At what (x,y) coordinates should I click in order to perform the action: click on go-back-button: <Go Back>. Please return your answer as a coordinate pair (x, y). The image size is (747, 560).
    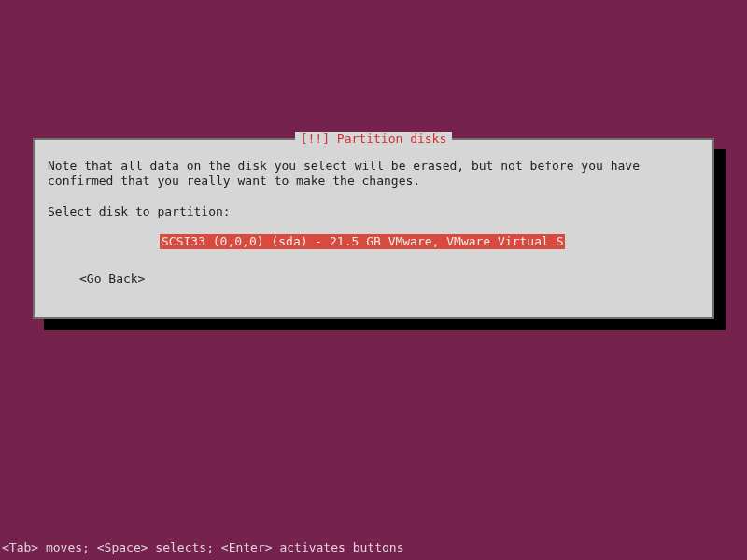
    Looking at the image, I should click on (112, 279).